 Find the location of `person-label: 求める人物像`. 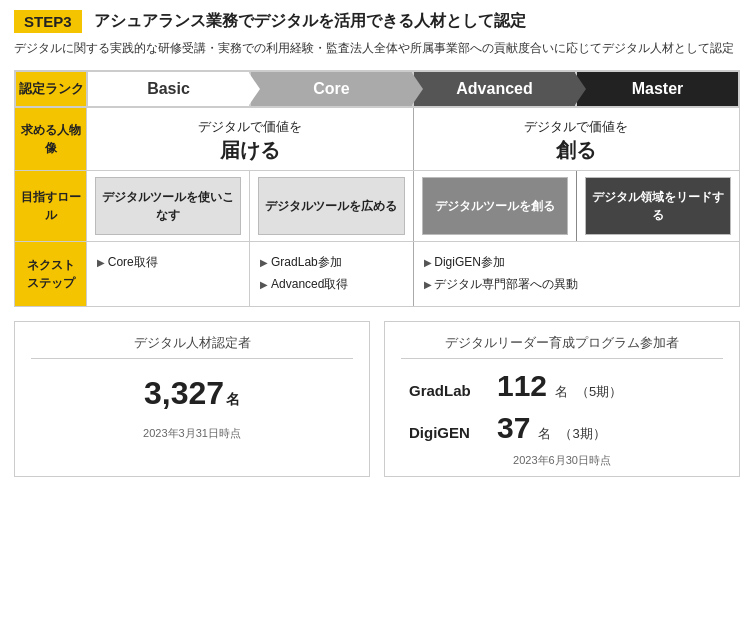

person-label: 求める人物像 is located at coordinates (51, 139).